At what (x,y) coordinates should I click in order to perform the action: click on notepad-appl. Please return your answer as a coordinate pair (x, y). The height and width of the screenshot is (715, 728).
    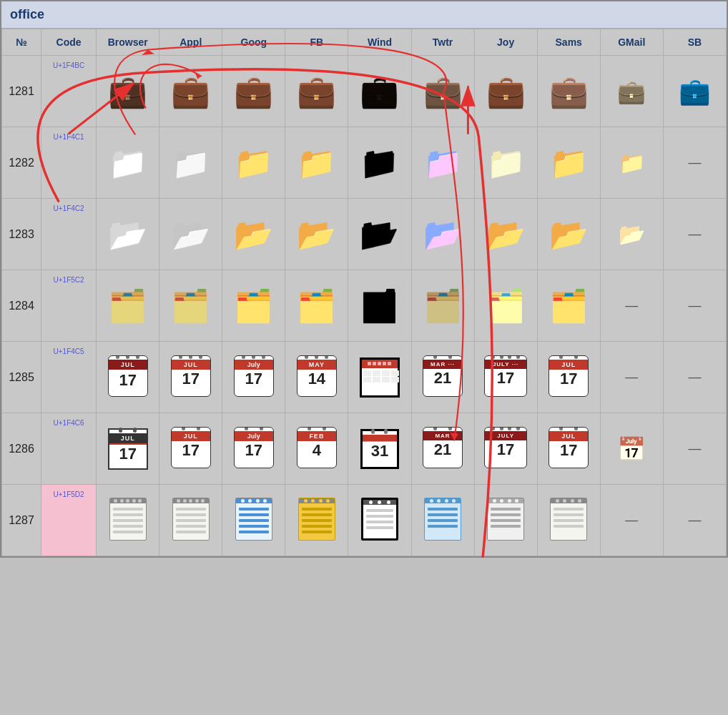
    Looking at the image, I should click on (191, 521).